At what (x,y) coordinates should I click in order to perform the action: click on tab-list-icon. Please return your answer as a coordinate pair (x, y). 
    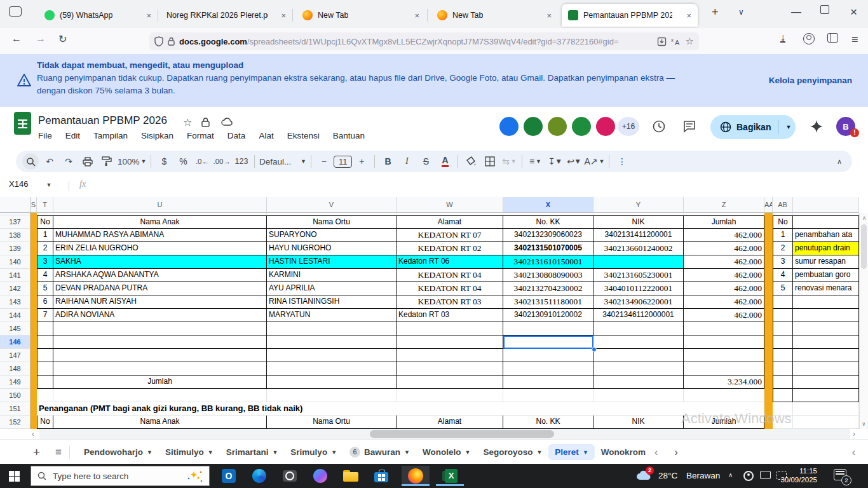
    Looking at the image, I should click on (15, 11).